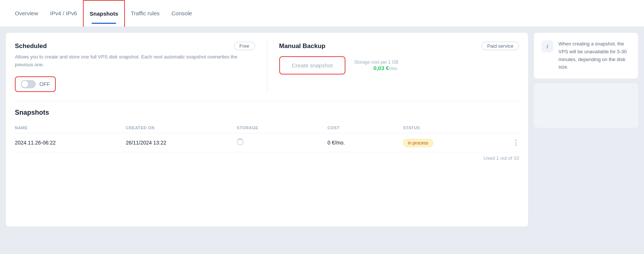 The width and height of the screenshot is (644, 254). What do you see at coordinates (45, 84) in the screenshot?
I see `scheduled-toggle-label: OFF` at bounding box center [45, 84].